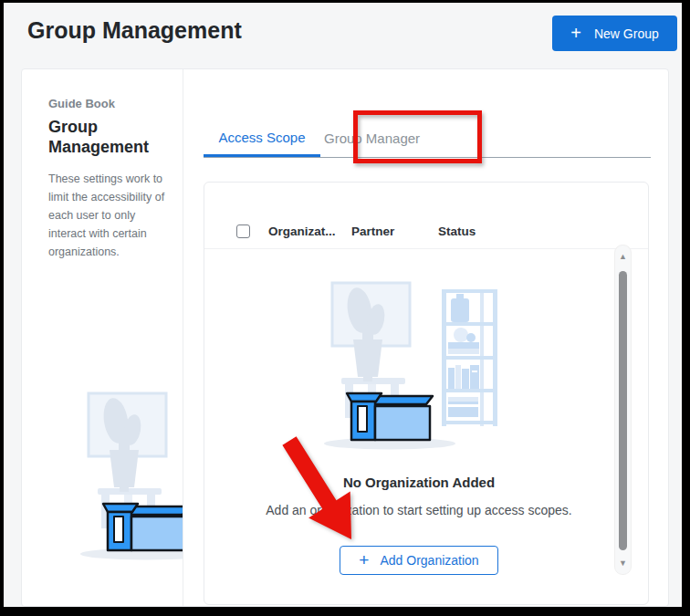  Describe the element at coordinates (427, 139) in the screenshot. I see `tab-bar: Access Scope Group Manager` at that location.